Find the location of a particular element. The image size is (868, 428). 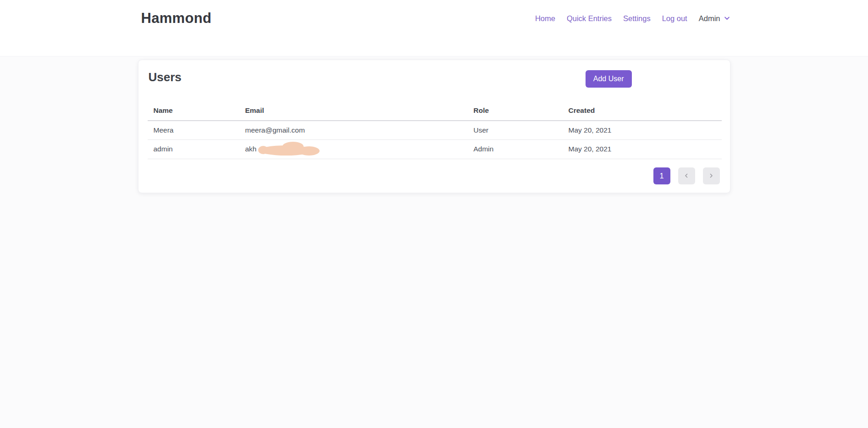

table-row: admin akh Admin is located at coordinates (435, 150).